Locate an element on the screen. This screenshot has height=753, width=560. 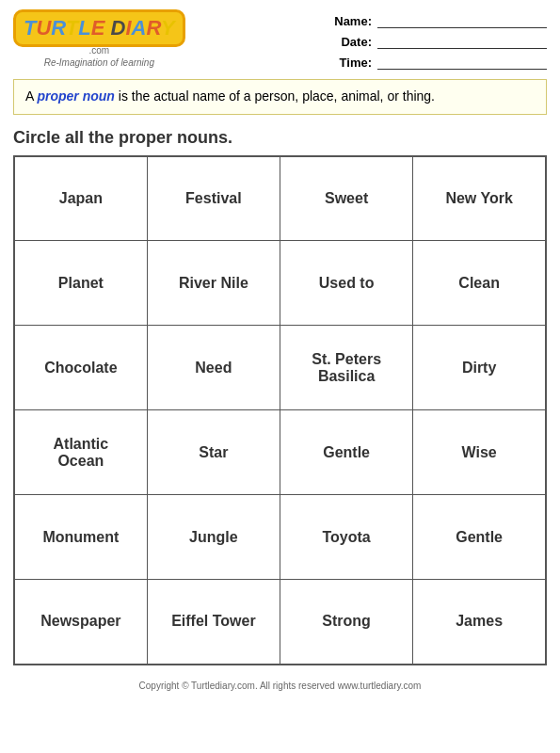
table-cell: Clean is located at coordinates (480, 283).